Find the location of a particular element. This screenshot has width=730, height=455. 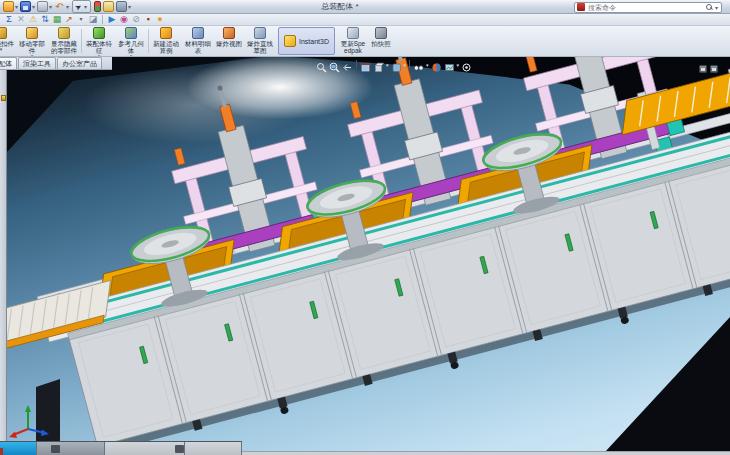

explode-line-sketch-button: 爆炸直线草图 is located at coordinates (260, 41).